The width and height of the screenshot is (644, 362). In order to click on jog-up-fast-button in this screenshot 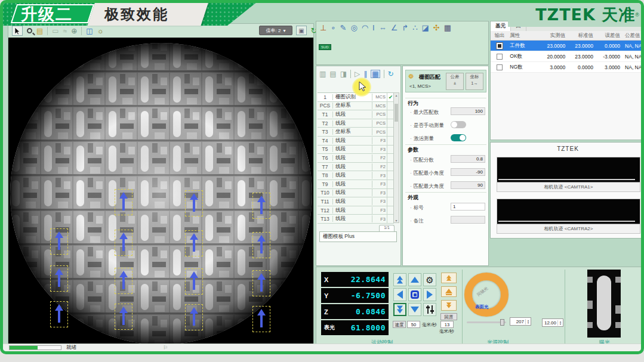, I will do `click(400, 280)`.